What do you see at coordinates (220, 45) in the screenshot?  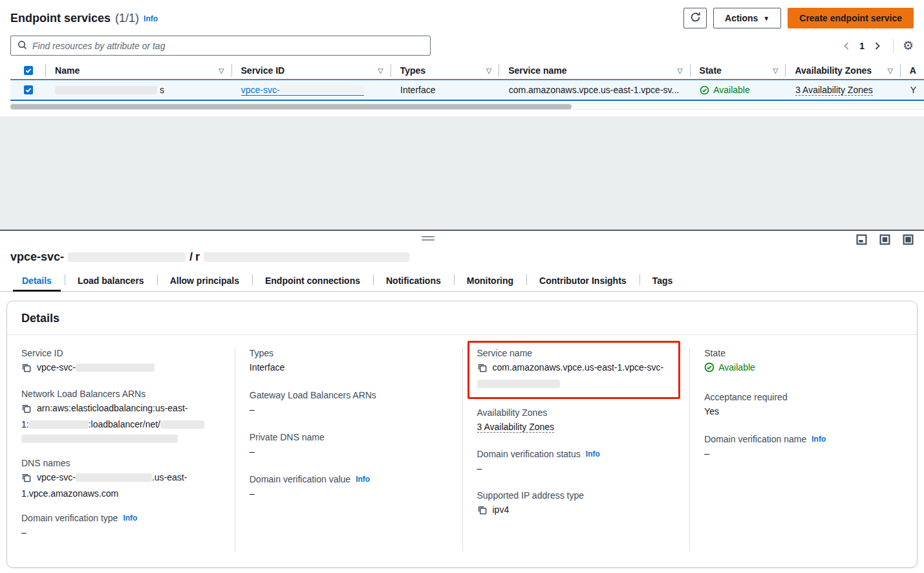 I see `search-box` at bounding box center [220, 45].